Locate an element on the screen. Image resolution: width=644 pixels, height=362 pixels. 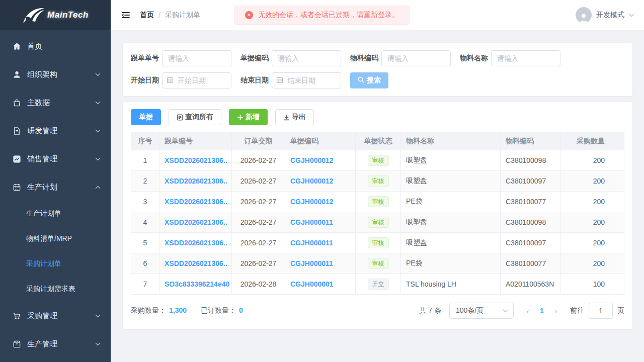
doc-no-link: CGJH000001 is located at coordinates (312, 284).